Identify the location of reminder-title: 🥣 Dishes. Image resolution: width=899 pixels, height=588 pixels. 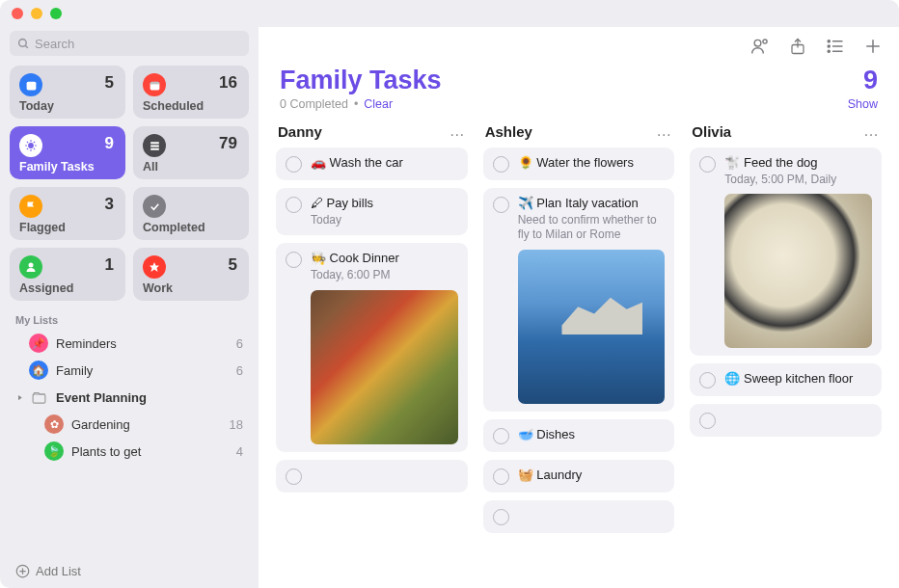
(592, 436).